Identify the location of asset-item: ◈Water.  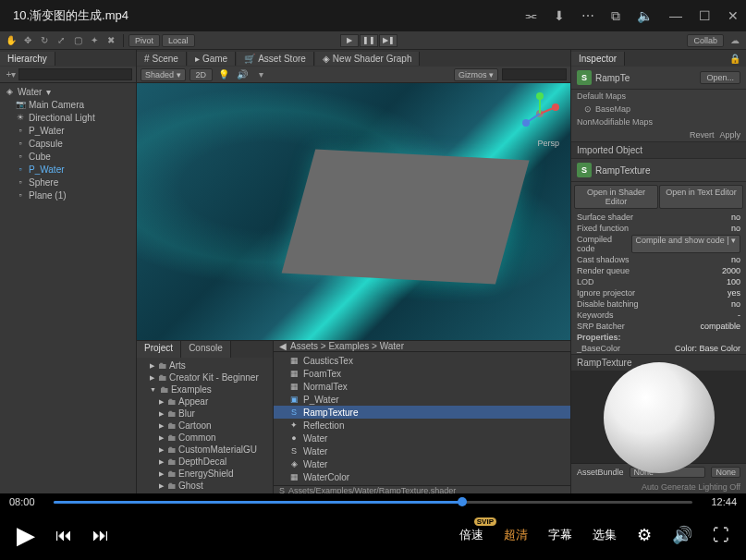
(422, 464).